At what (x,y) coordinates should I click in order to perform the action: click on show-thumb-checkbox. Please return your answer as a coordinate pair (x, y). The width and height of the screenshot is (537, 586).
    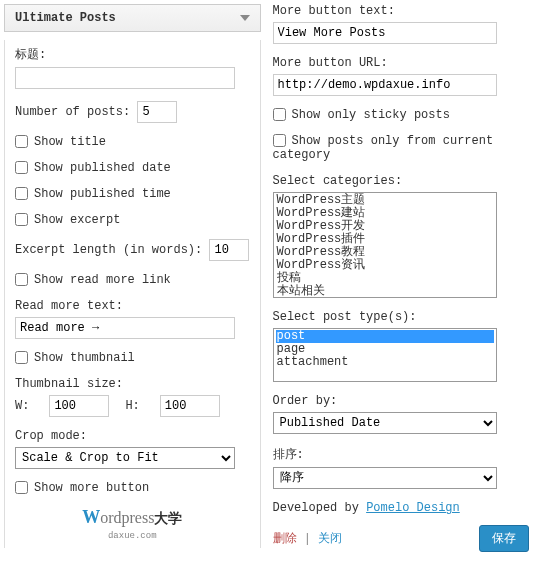
    Looking at the image, I should click on (22, 358).